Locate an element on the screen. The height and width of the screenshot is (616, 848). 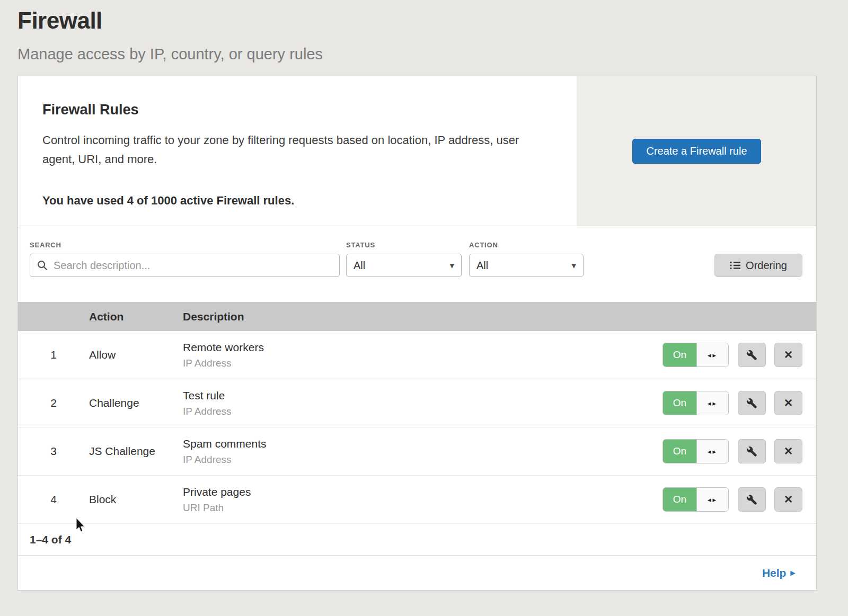
rule-action: Challenge is located at coordinates (136, 403).